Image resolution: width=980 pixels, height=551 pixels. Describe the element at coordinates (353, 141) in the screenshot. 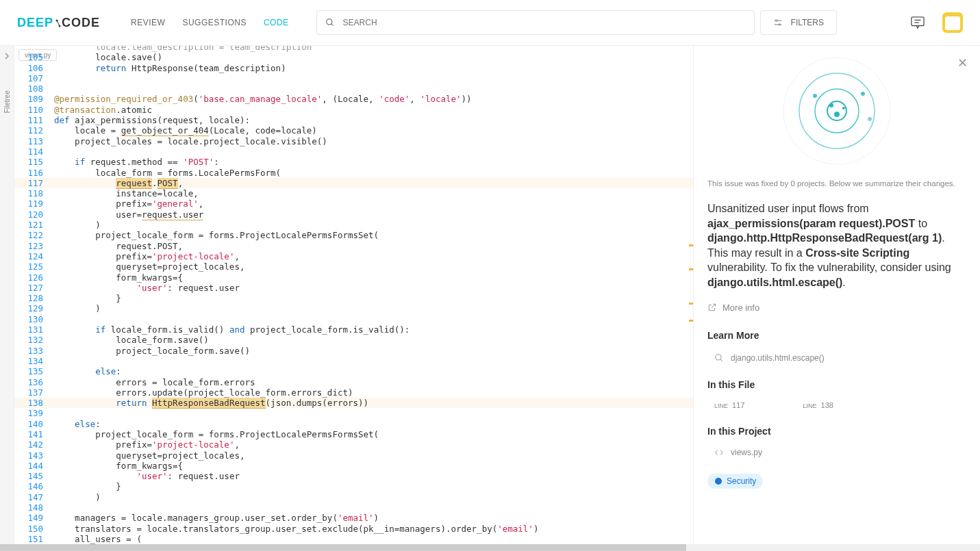

I see `code-line: 113 project_locales = locale.project_loc…` at that location.